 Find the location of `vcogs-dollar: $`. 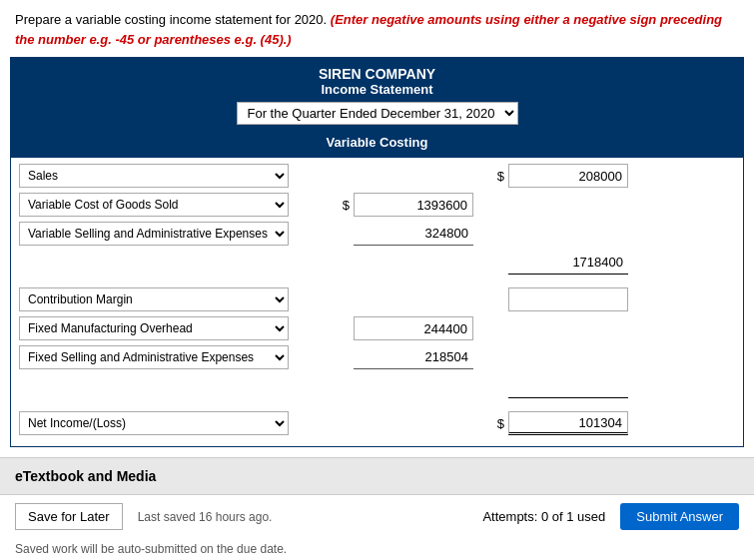

vcogs-dollar: $ is located at coordinates (346, 206).